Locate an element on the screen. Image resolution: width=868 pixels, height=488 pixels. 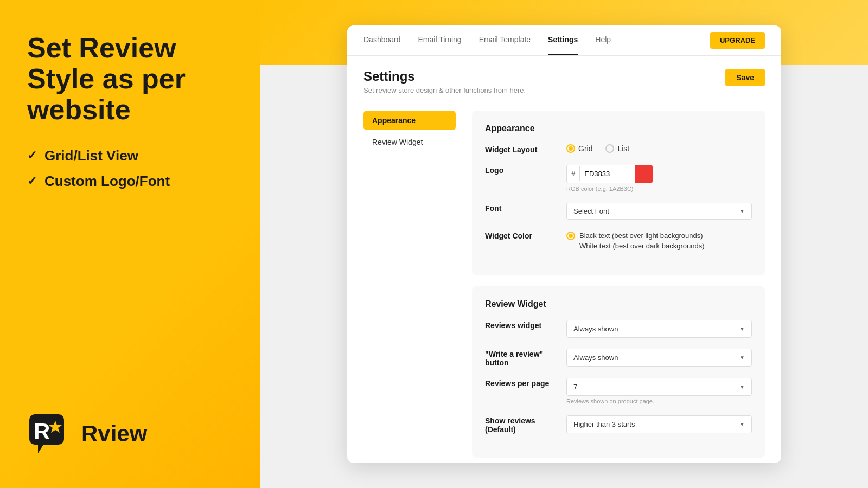
reviews-widget-control: Always shown ▼ is located at coordinates (659, 329).